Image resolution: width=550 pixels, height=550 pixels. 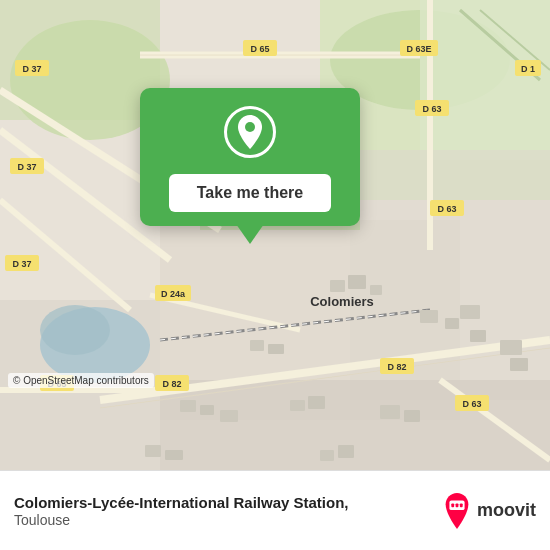 What do you see at coordinates (457, 511) in the screenshot?
I see `moovit-pin-icon` at bounding box center [457, 511].